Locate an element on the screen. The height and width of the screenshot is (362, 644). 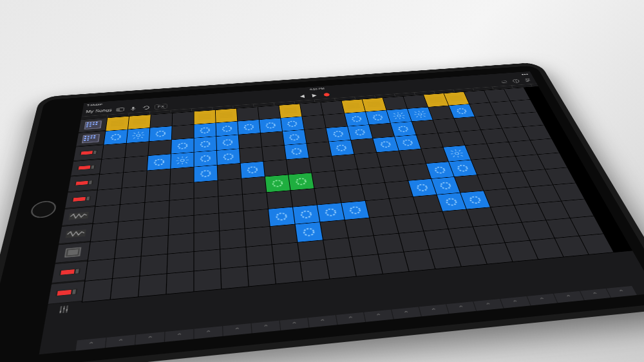
loop-icon is located at coordinates (505, 82).